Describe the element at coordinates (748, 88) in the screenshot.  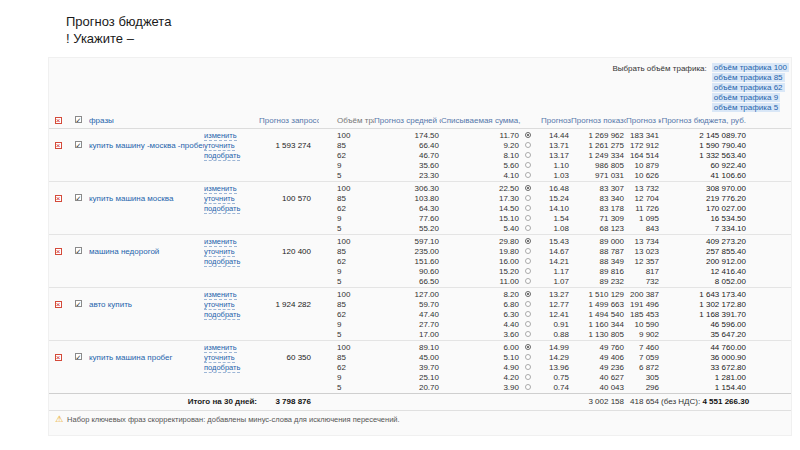
I see `traffic-option-link: объём трафика 62` at that location.